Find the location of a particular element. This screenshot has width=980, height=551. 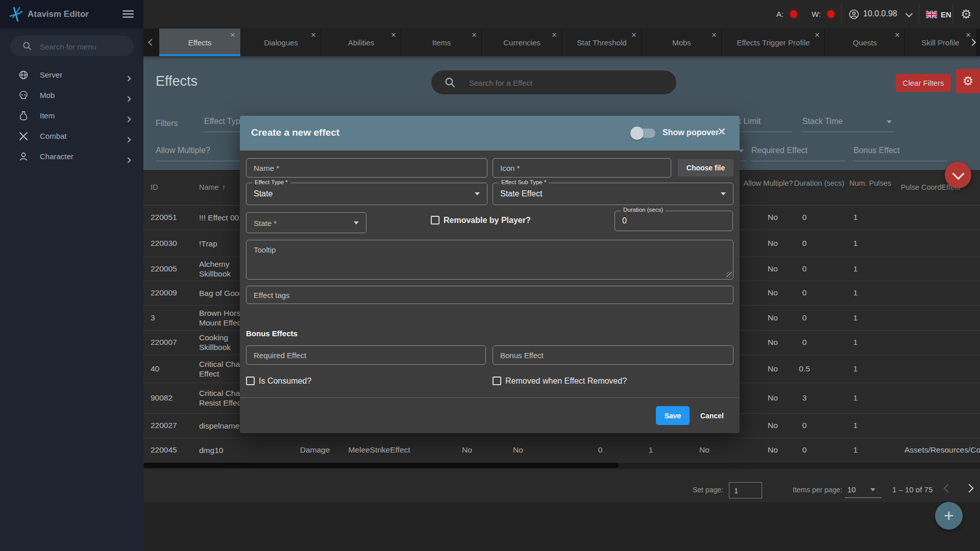

sidebar-item-mob: Mob is located at coordinates (71, 96).